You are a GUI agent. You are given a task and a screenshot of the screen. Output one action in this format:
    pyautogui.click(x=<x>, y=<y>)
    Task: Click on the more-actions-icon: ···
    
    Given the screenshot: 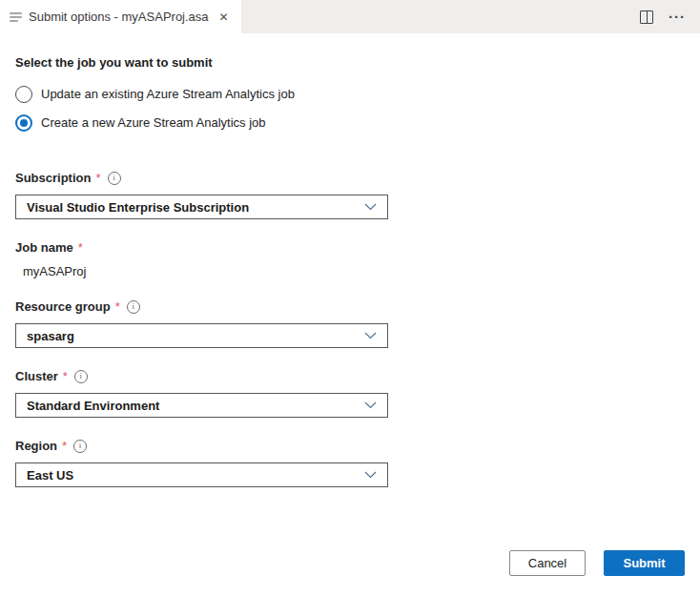 What is the action you would take?
    pyautogui.click(x=677, y=17)
    